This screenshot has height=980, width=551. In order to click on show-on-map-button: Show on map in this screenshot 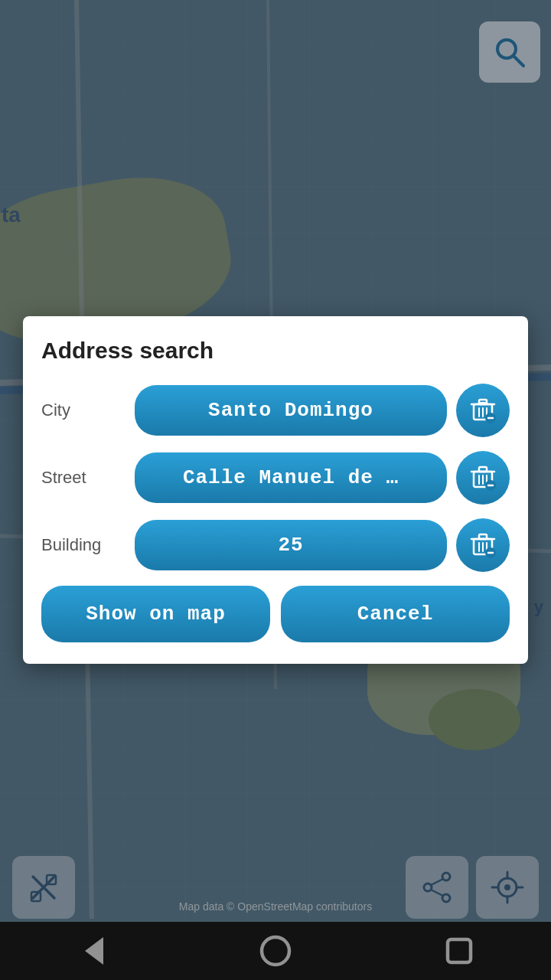, I will do `click(156, 614)`.